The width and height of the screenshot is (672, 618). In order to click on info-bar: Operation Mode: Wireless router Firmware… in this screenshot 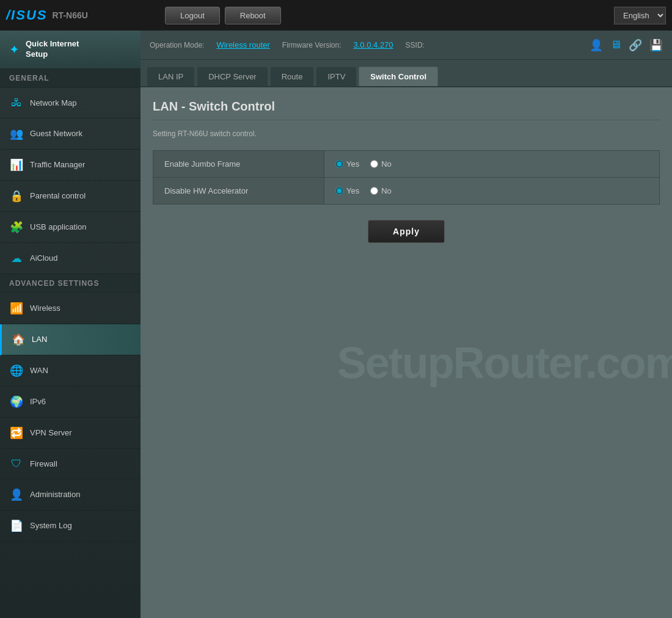, I will do `click(406, 45)`.